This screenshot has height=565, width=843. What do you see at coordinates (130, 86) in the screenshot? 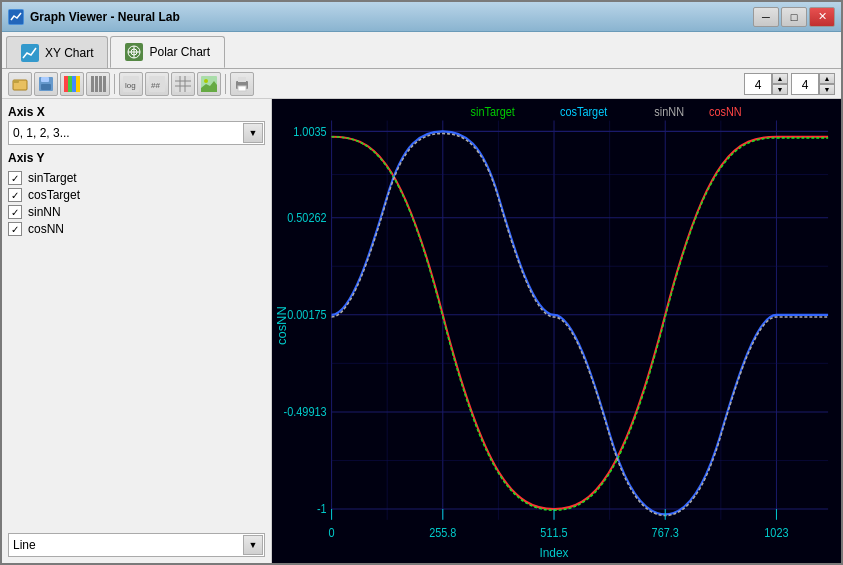
I see `svg-text: log` at bounding box center [130, 86].